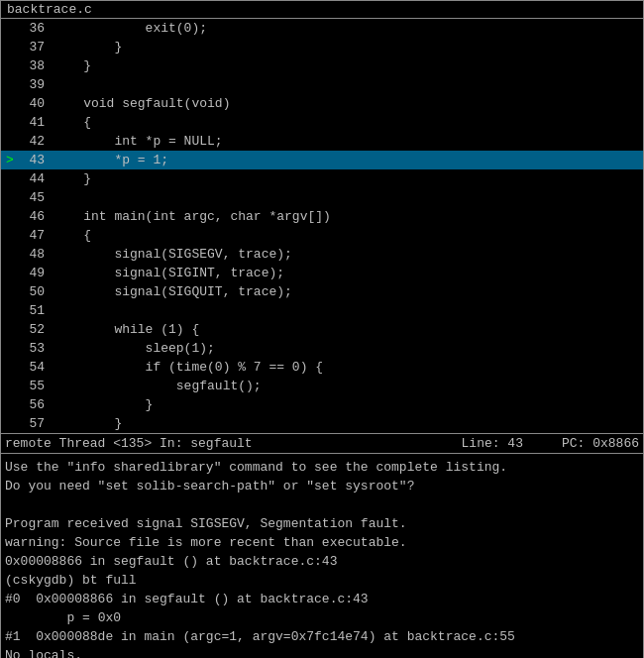 This screenshot has height=658, width=644. I want to click on console-line: Do you need "set solib-search-path" or "…, so click(210, 486).